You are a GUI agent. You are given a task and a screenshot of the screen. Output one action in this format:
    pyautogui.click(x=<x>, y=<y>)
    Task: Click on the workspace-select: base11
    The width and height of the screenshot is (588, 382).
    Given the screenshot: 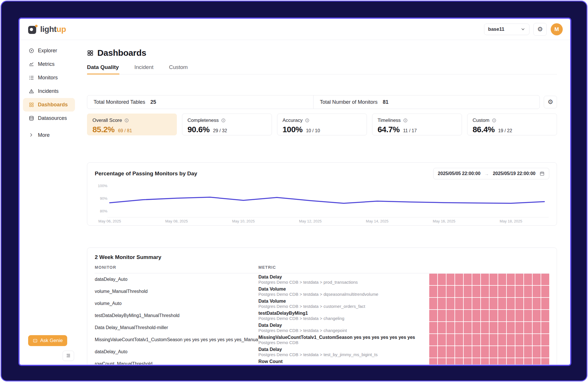 What is the action you would take?
    pyautogui.click(x=507, y=29)
    